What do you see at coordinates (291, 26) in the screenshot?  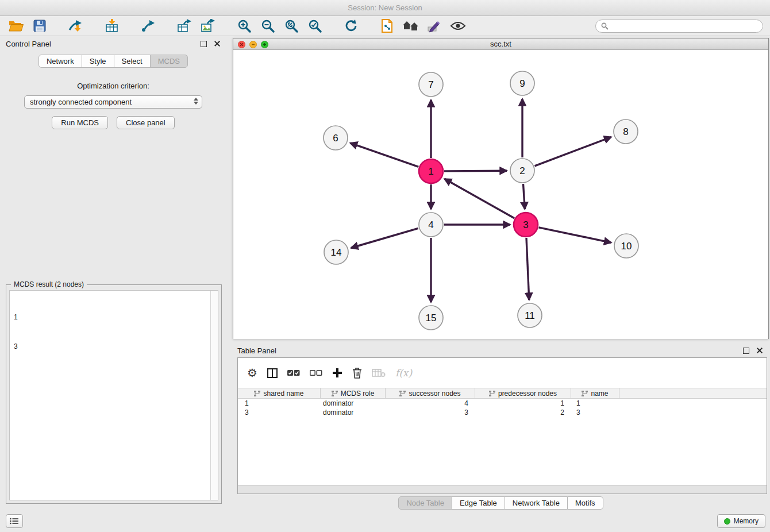 I see `zoom-fit-icon` at bounding box center [291, 26].